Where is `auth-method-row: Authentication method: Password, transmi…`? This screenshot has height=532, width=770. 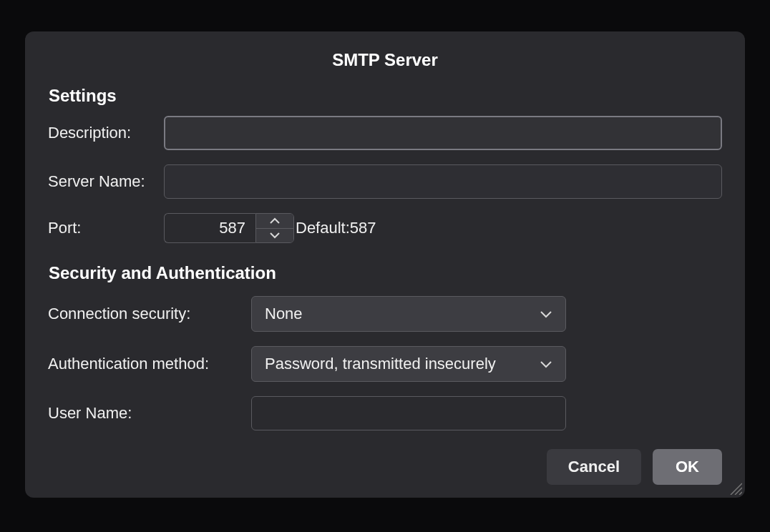
auth-method-row: Authentication method: Password, transmi… is located at coordinates (385, 364).